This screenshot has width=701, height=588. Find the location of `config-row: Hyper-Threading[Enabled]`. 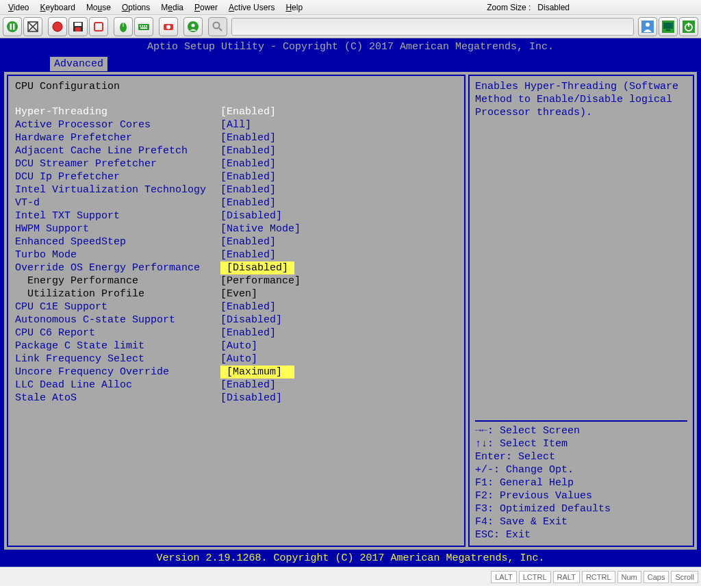

config-row: Hyper-Threading[Enabled] is located at coordinates (236, 112).